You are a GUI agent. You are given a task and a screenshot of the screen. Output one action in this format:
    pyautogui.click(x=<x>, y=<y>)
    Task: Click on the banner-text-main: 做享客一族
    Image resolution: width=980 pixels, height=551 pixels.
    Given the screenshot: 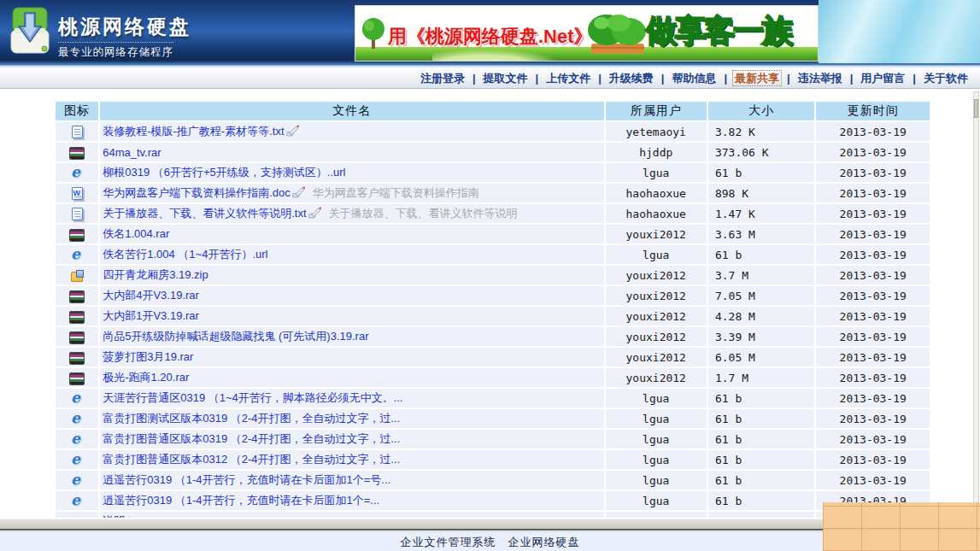 What is the action you would take?
    pyautogui.click(x=719, y=31)
    